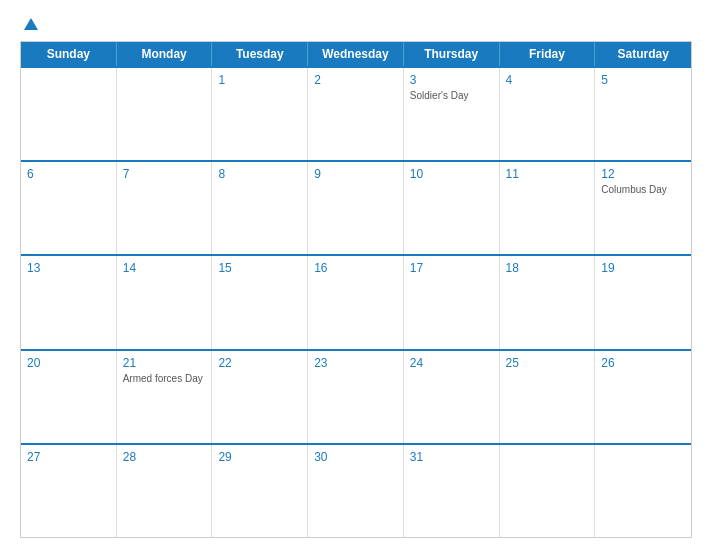 The width and height of the screenshot is (712, 550). I want to click on header-cell-wednesday: Wednesday, so click(356, 54).